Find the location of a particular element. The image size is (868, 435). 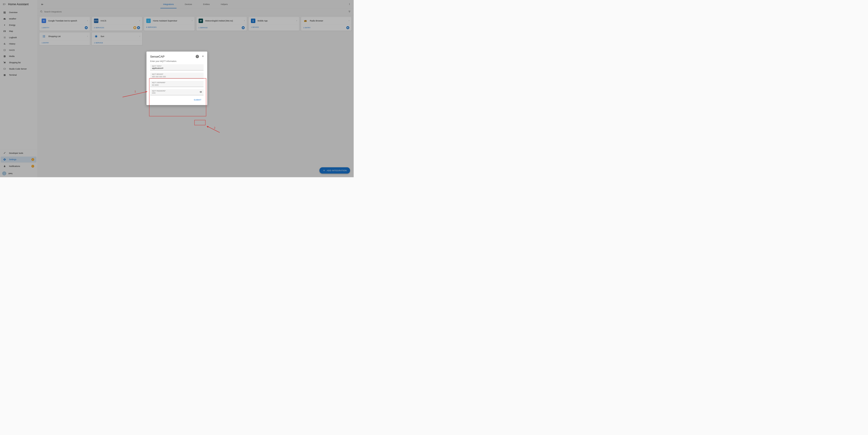

field-label: MQTT TOPIC* is located at coordinates (177, 66).